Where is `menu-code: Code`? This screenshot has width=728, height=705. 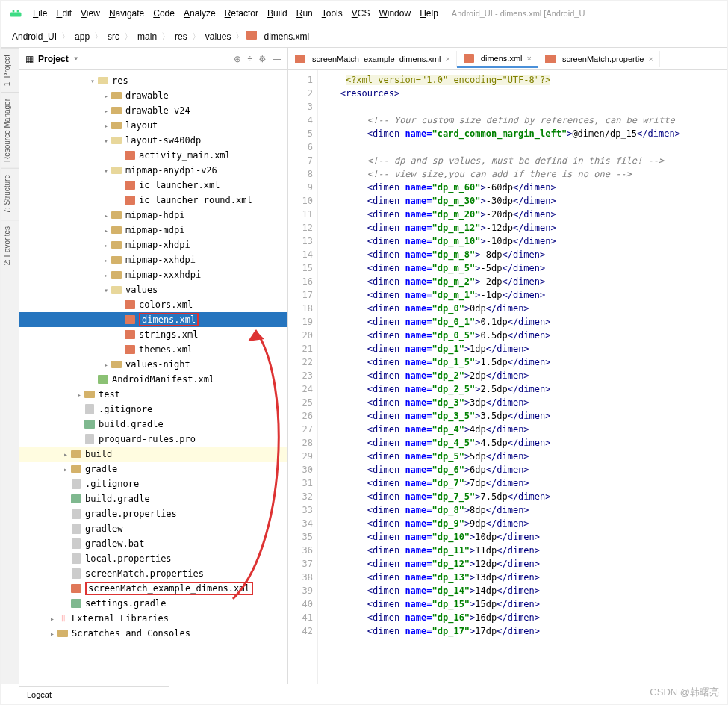 menu-code: Code is located at coordinates (164, 13).